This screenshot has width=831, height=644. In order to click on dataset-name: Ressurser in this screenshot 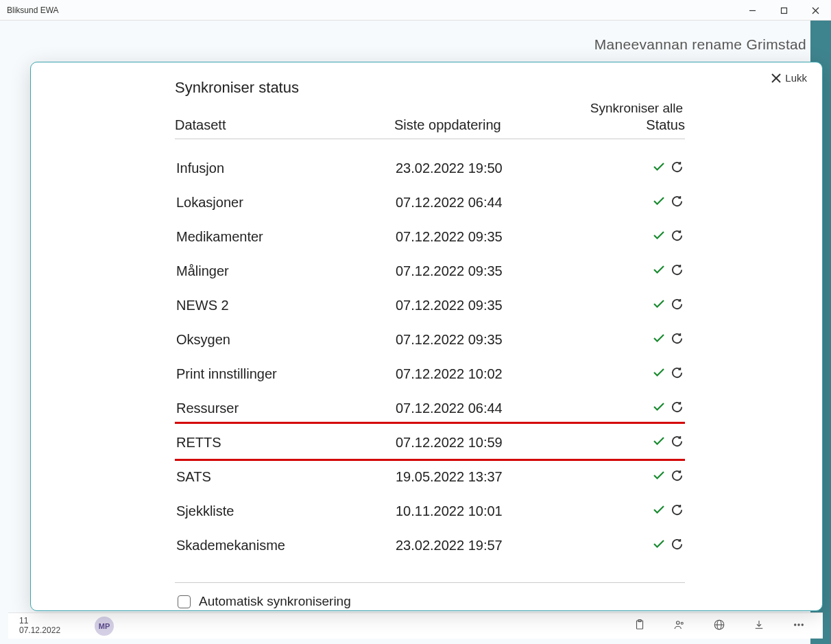, I will do `click(286, 409)`.